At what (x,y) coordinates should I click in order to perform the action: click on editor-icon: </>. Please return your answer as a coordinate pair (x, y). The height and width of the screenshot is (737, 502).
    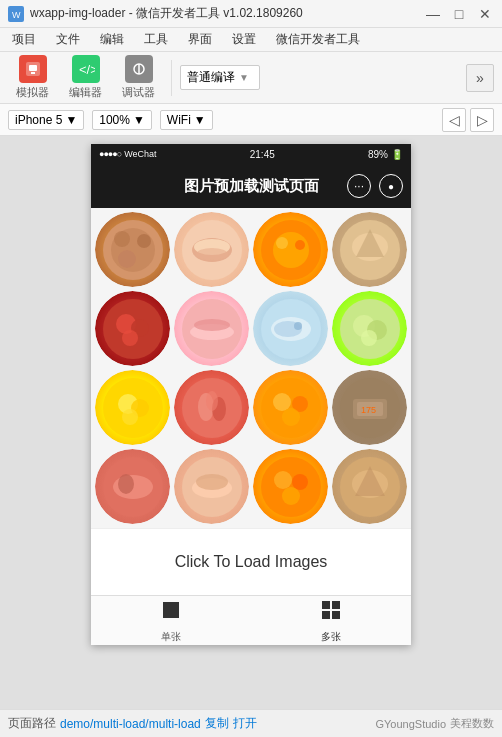
    Looking at the image, I should click on (86, 69).